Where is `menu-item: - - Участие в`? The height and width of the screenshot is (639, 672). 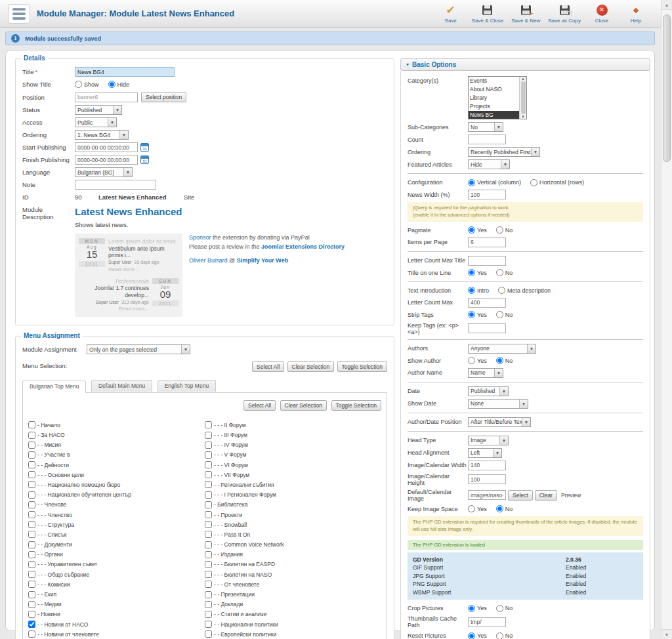 menu-item: - - Участие в is located at coordinates (117, 455).